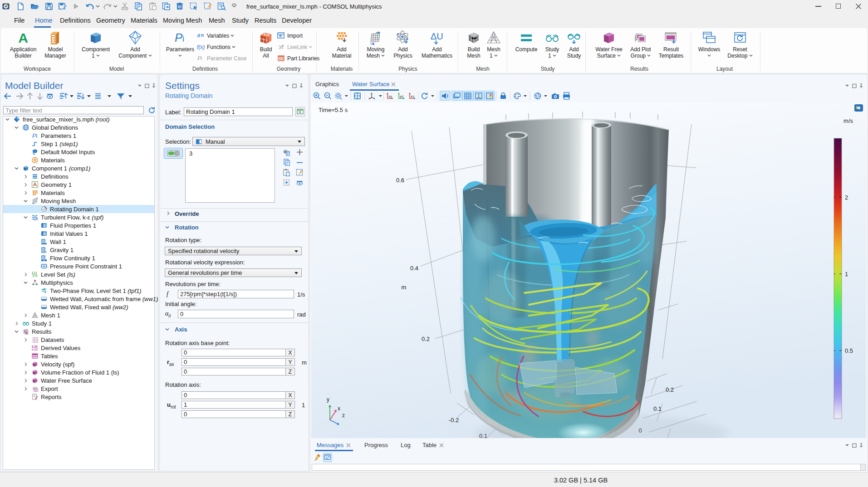 Image resolution: width=868 pixels, height=487 pixels. What do you see at coordinates (414, 268) in the screenshot?
I see `svg-text: 0.4` at bounding box center [414, 268].